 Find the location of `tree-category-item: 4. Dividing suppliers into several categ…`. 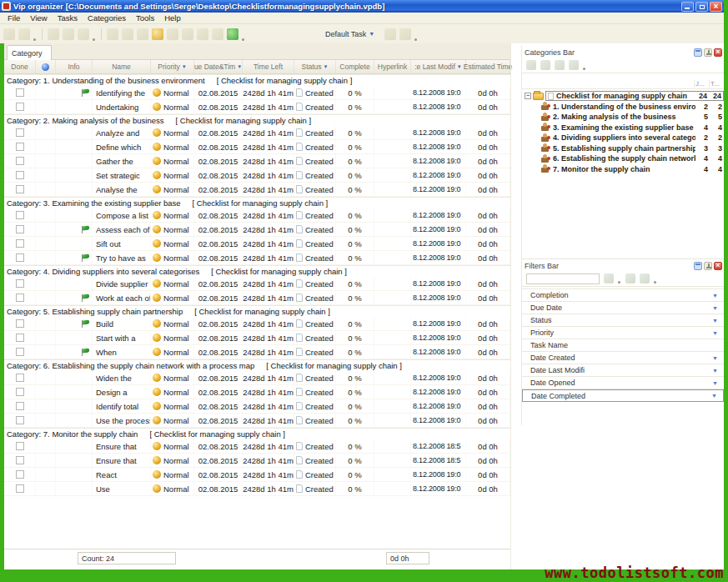

tree-category-item: 4. Dividing suppliers into several categ… is located at coordinates (623, 138).